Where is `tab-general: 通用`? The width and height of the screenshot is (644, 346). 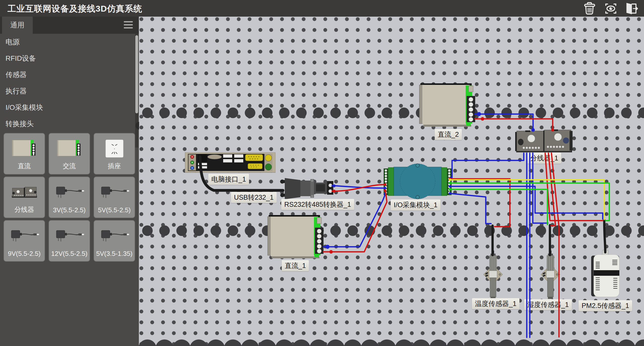
tab-general: 通用 is located at coordinates (17, 25).